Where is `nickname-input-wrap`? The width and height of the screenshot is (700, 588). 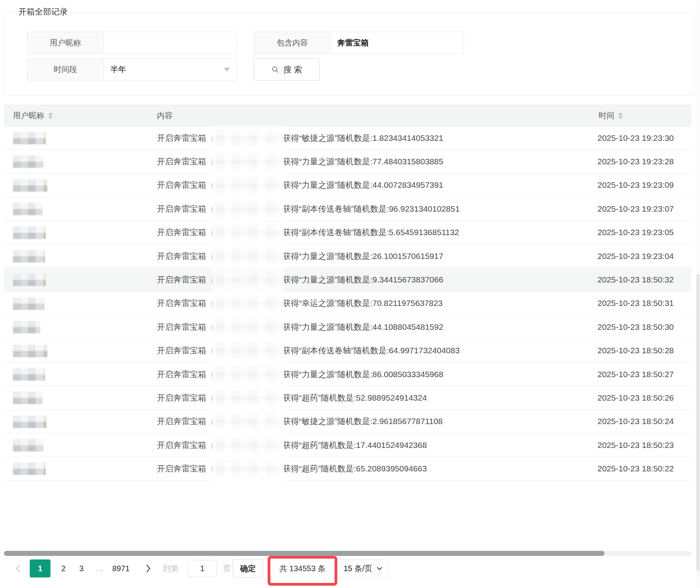 nickname-input-wrap is located at coordinates (171, 43).